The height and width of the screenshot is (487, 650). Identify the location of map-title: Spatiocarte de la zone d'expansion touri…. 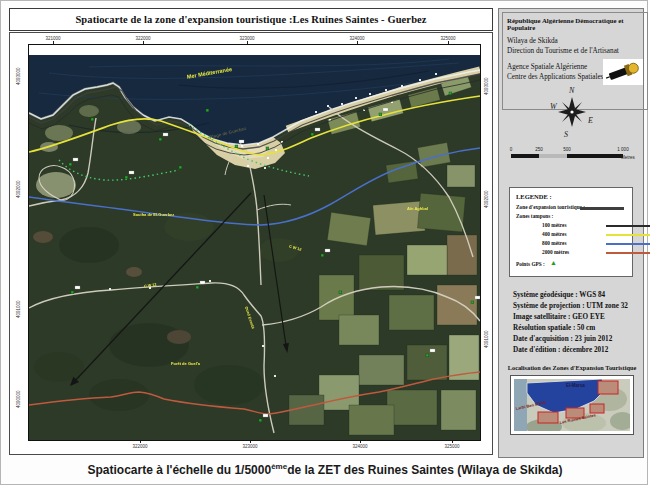
(251, 20).